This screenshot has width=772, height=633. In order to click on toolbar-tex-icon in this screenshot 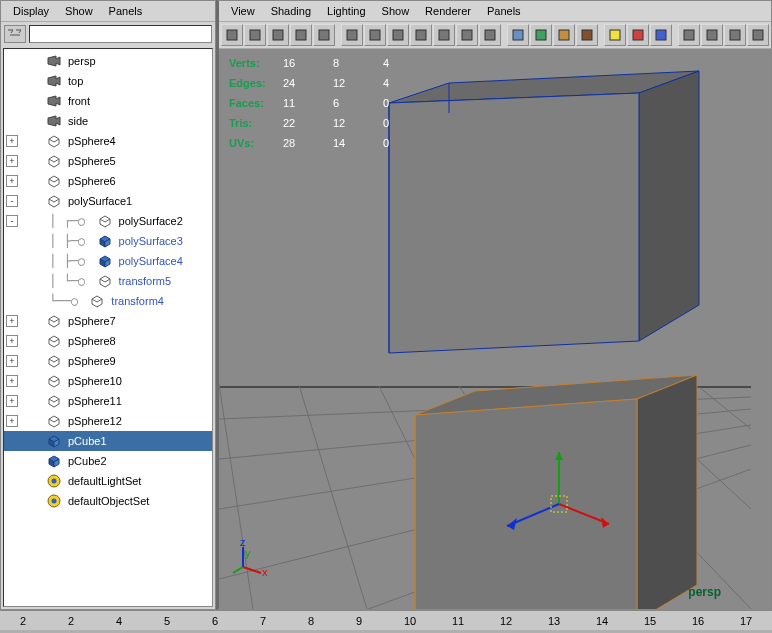, I will do `click(444, 35)`.